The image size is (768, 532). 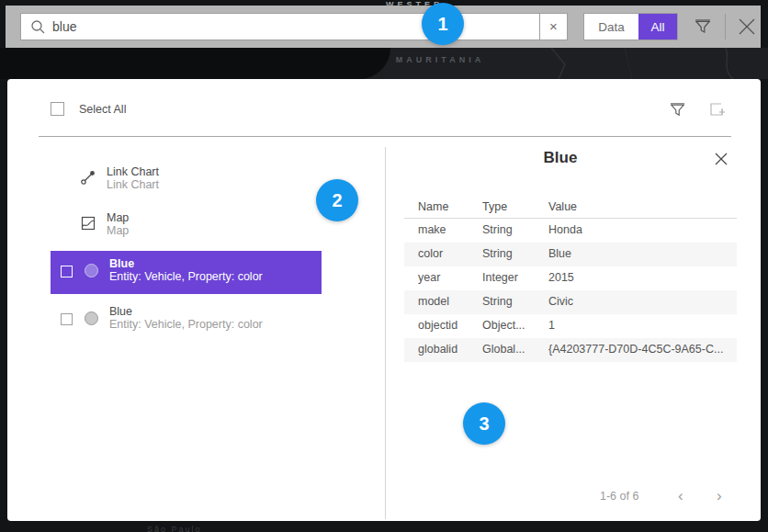 What do you see at coordinates (118, 231) in the screenshot?
I see `list-item-subtitle: Map` at bounding box center [118, 231].